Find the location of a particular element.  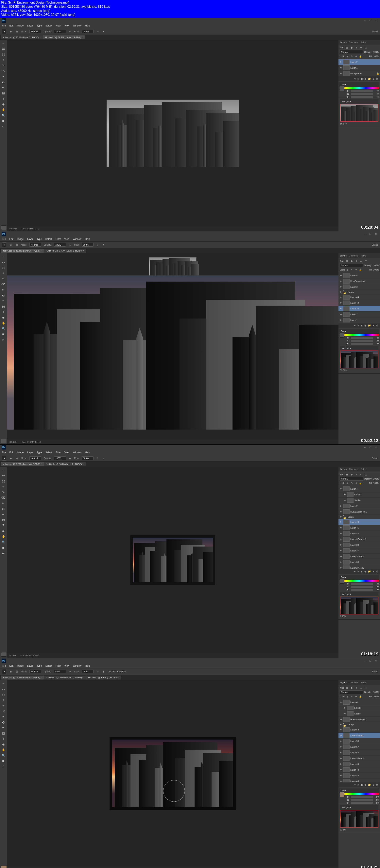

menu-item: Image is located at coordinates (20, 239).